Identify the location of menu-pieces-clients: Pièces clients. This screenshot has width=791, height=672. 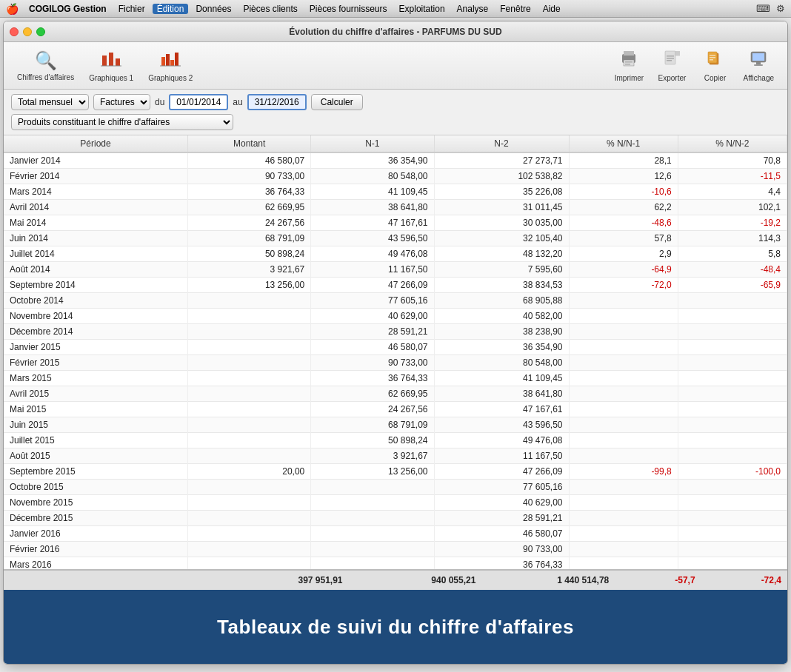
(270, 9).